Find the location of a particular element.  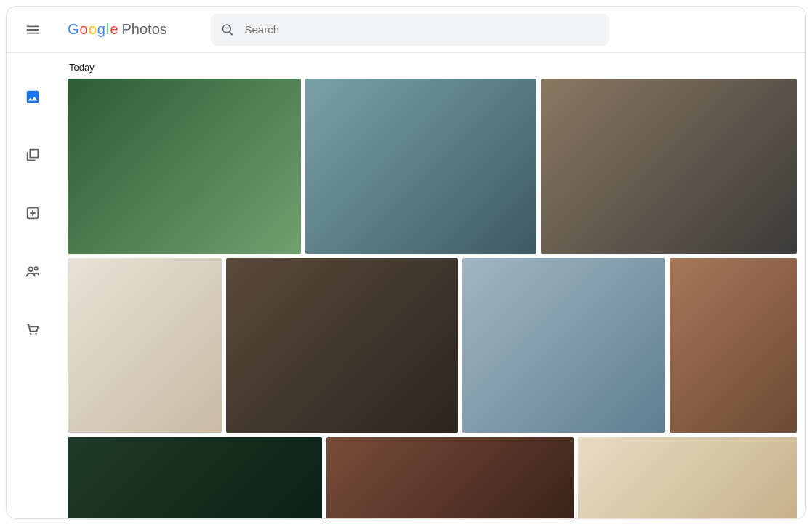

add-box-icon is located at coordinates (33, 213).